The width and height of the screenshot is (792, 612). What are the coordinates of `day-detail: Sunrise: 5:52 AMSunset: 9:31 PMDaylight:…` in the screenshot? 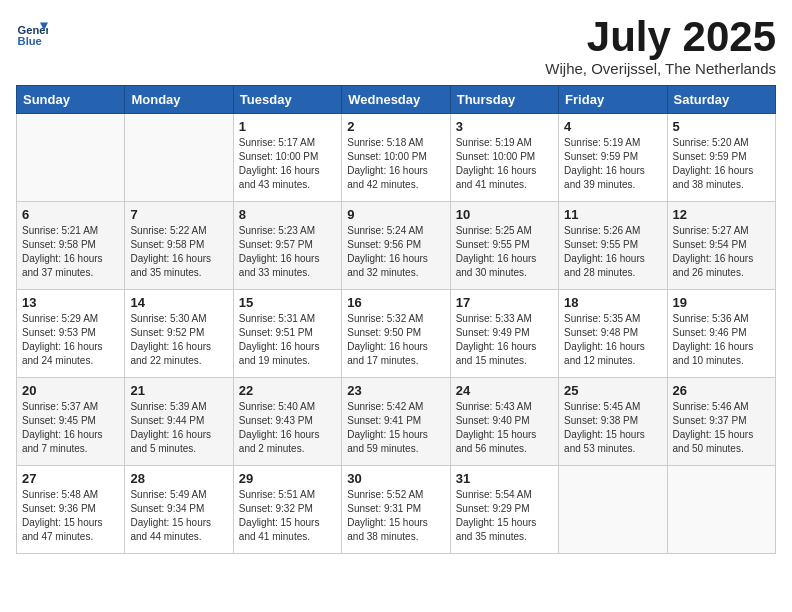 It's located at (396, 516).